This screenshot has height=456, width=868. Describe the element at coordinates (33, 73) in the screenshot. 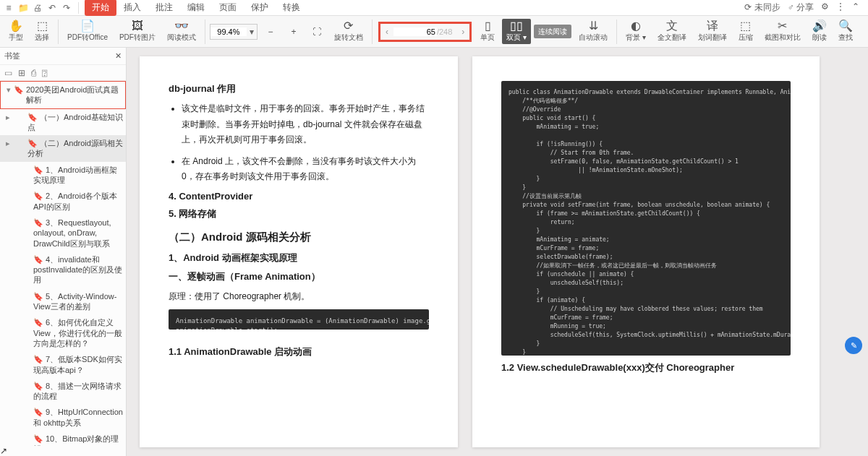

I see `tool-3-icon: ⎙` at that location.